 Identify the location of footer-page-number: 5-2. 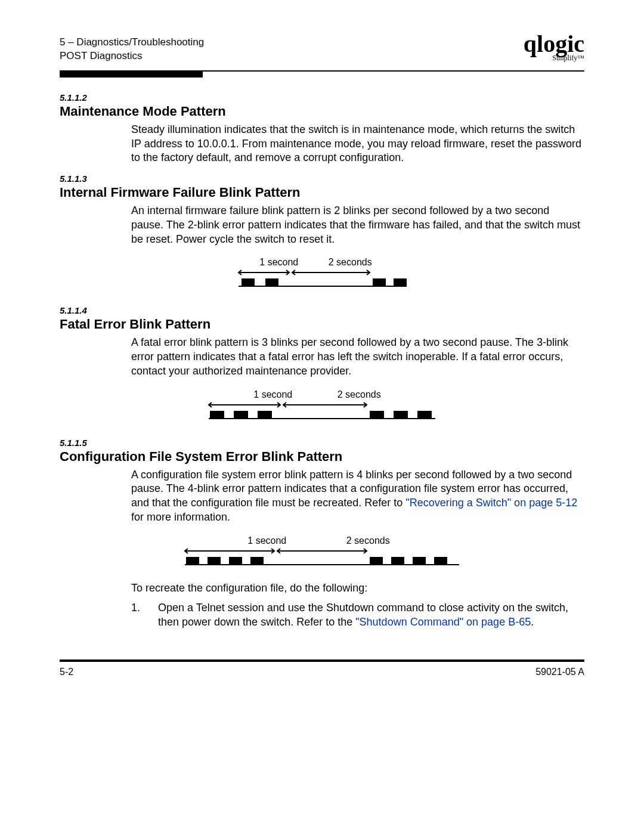
(67, 672).